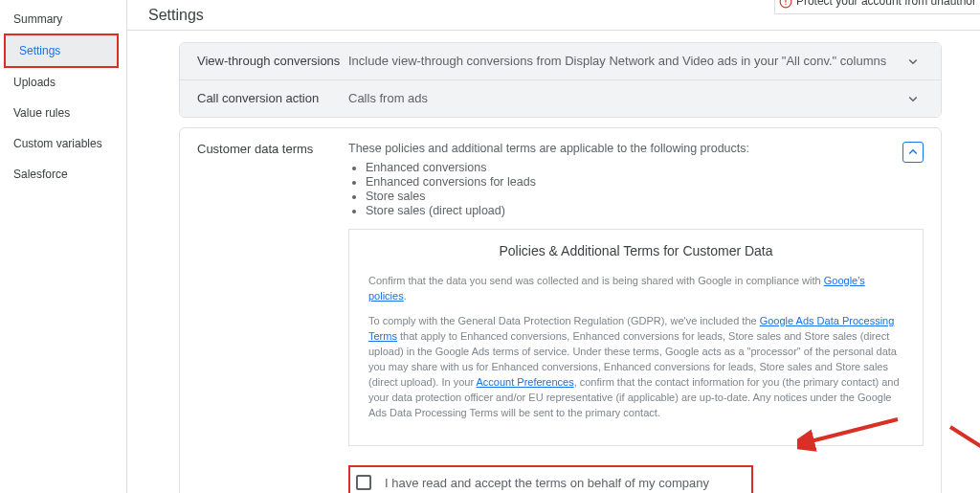 Image resolution: width=980 pixels, height=493 pixels. Describe the element at coordinates (635, 289) in the screenshot. I see `policy-paragraph-1: Confirm that the data you send was colle…` at that location.